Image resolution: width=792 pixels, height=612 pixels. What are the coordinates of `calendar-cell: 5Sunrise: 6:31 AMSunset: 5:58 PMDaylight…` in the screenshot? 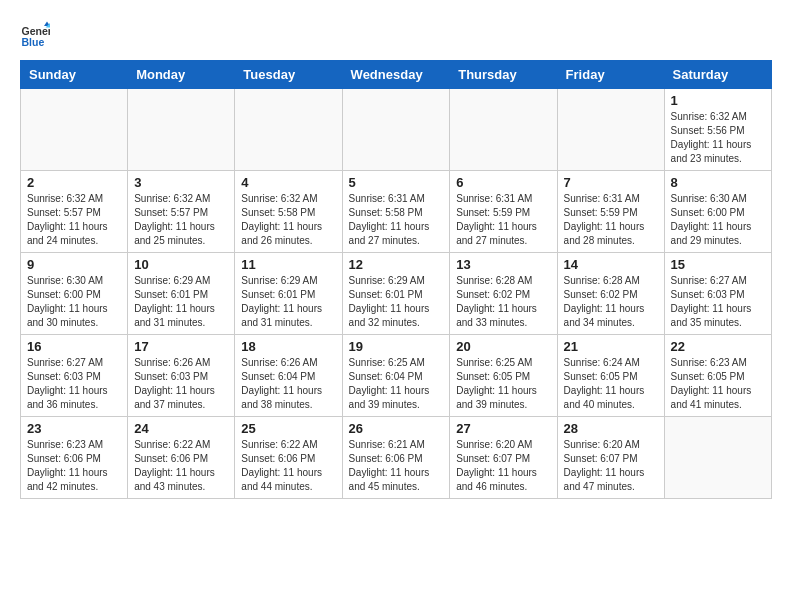 It's located at (396, 212).